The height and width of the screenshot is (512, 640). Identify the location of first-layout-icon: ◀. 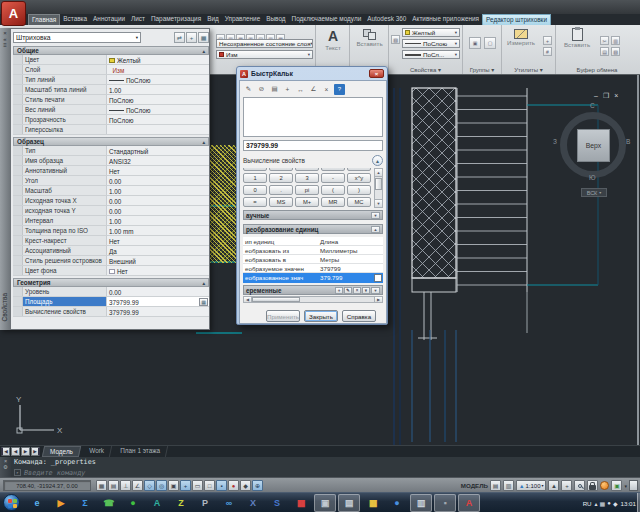
(6, 452).